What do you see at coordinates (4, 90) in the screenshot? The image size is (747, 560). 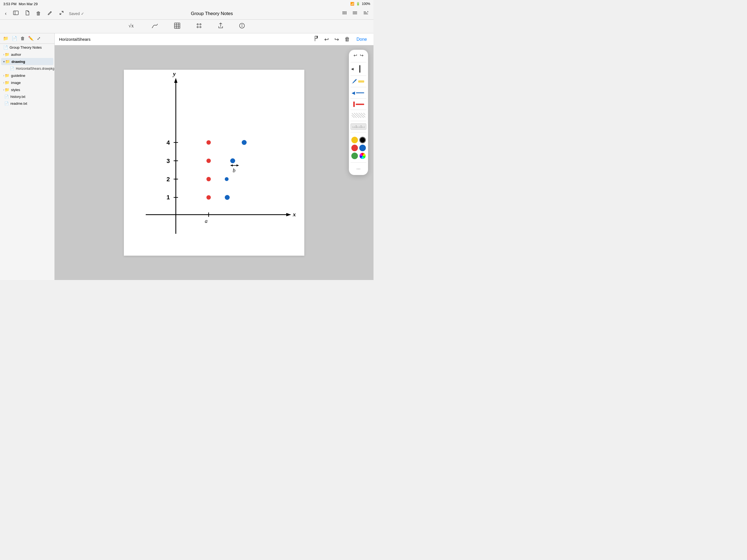 I see `chevron-styles-icon: ›` at bounding box center [4, 90].